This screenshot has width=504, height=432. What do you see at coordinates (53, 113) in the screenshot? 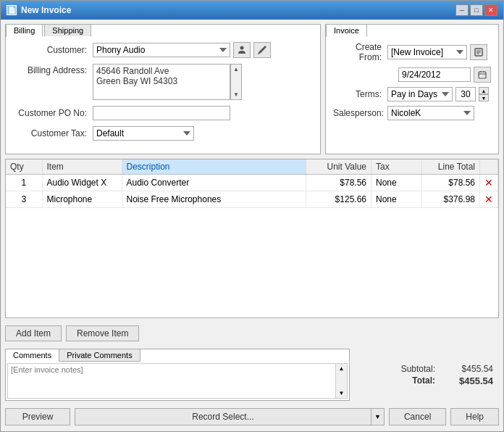
I see `customer-po-label: Customer PO No:` at bounding box center [53, 113].